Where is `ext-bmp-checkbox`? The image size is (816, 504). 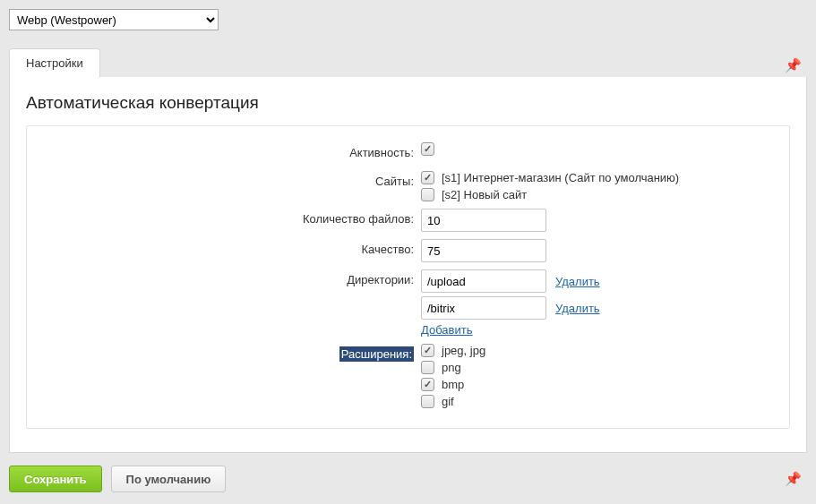
ext-bmp-checkbox is located at coordinates (428, 385).